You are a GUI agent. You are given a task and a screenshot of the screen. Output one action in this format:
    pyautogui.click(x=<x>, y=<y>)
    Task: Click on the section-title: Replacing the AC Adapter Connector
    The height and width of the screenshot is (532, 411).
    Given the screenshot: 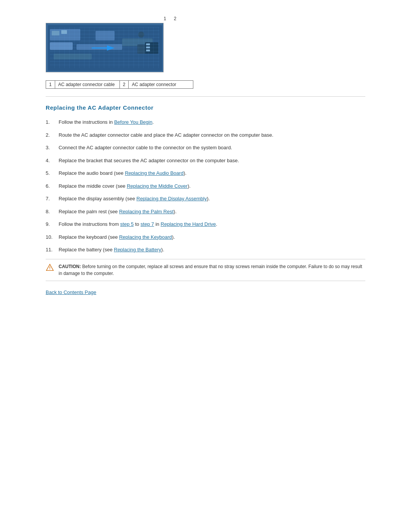 What is the action you would take?
    pyautogui.click(x=206, y=107)
    